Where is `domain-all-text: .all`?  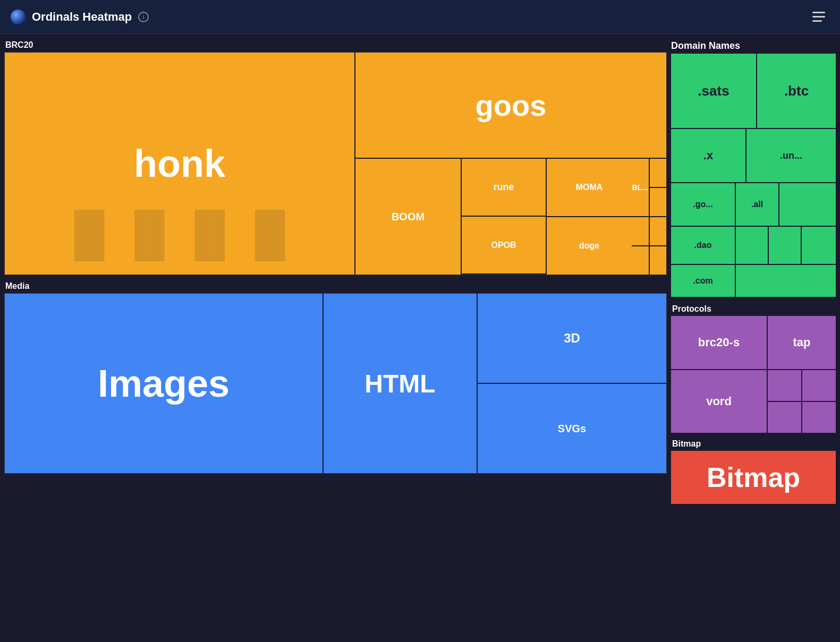
domain-all-text: .all is located at coordinates (757, 204).